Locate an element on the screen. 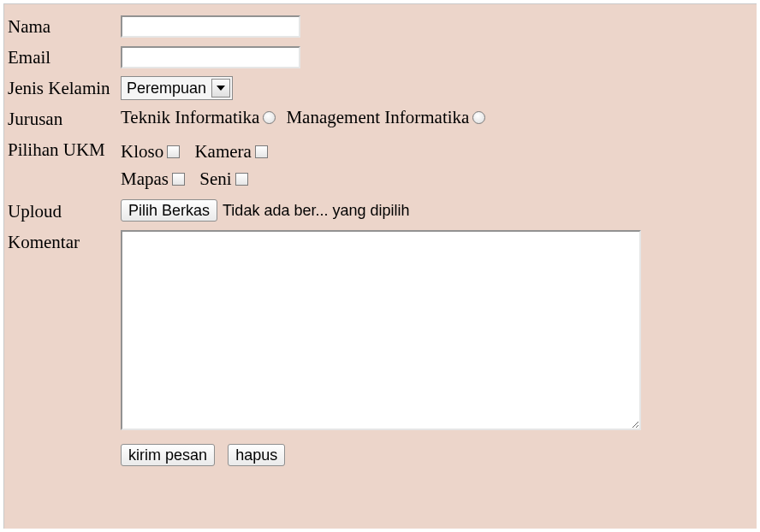 This screenshot has width=760, height=532. form-actions: kirim pesan hapus is located at coordinates (438, 451).